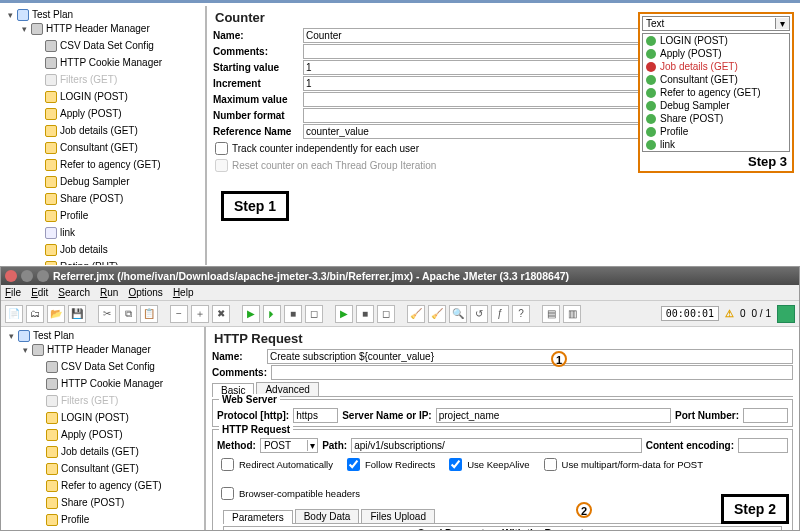 This screenshot has width=800, height=531. What do you see at coordinates (107, 314) in the screenshot?
I see `cut-icon: ✂` at bounding box center [107, 314].